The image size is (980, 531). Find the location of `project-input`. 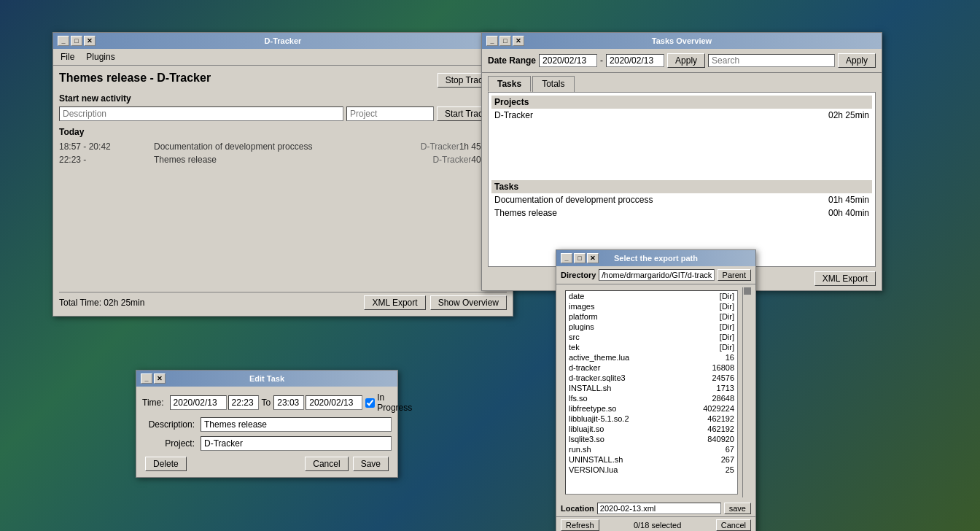

project-input is located at coordinates (390, 114).